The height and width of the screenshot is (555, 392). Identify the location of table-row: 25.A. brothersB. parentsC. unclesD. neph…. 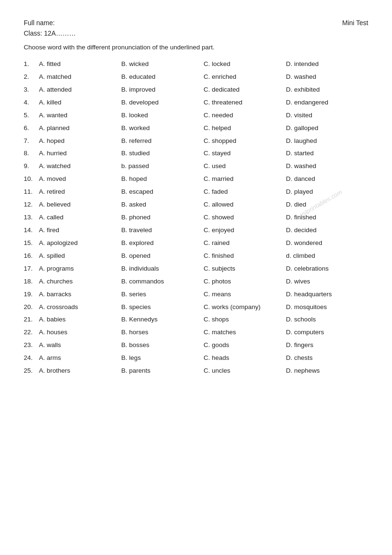
(196, 371).